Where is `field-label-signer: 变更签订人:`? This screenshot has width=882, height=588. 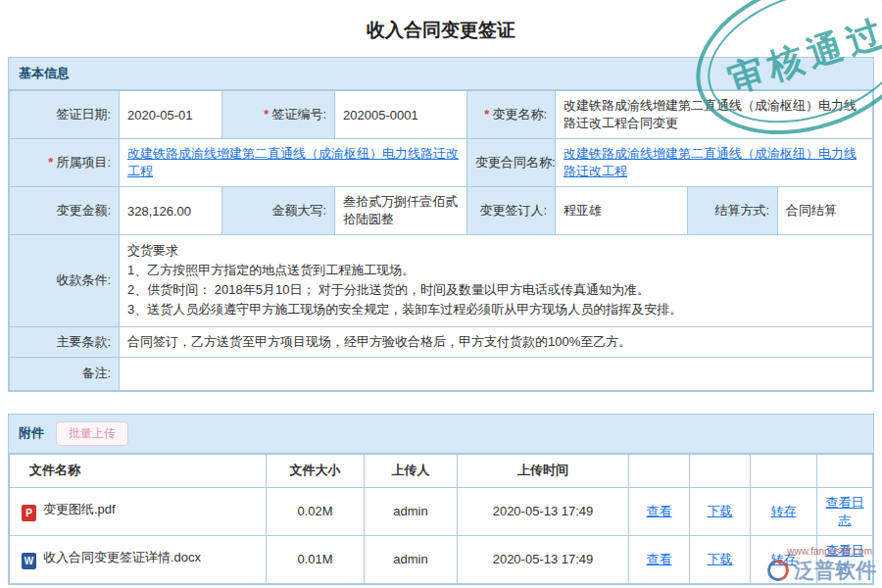 field-label-signer: 变更签订人: is located at coordinates (512, 212).